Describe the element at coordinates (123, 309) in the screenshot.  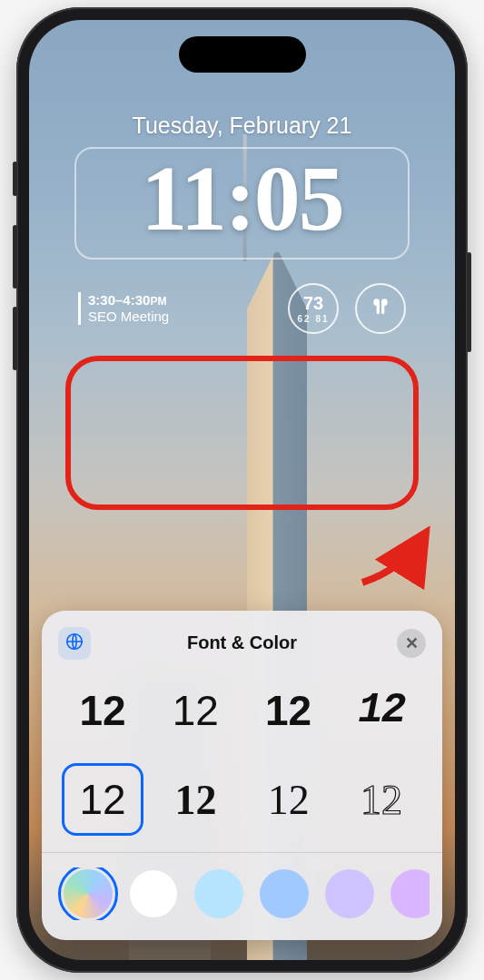
I see `calendar-widget: 3:30–4:30PM SEO Meeting` at that location.